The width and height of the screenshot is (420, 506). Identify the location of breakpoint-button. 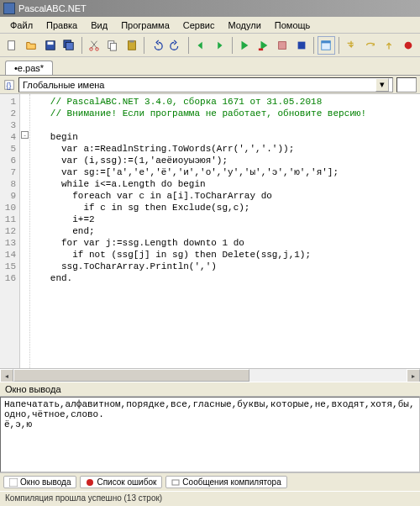
(408, 45).